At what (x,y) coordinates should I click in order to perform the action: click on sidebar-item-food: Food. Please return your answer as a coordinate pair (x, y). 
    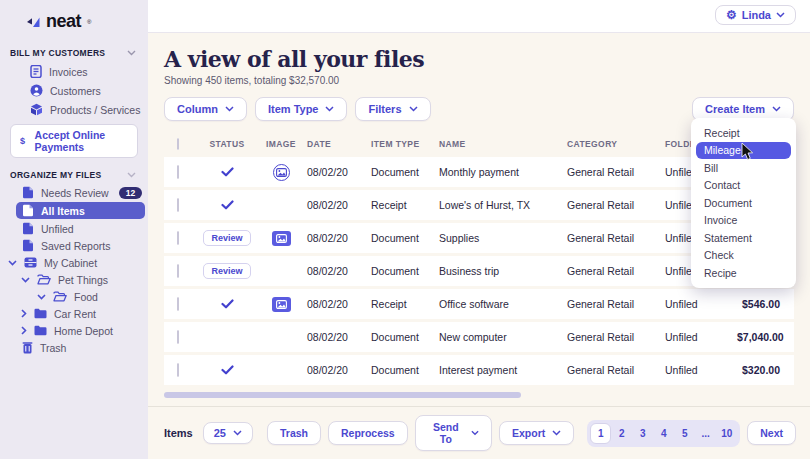
    Looking at the image, I should click on (74, 296).